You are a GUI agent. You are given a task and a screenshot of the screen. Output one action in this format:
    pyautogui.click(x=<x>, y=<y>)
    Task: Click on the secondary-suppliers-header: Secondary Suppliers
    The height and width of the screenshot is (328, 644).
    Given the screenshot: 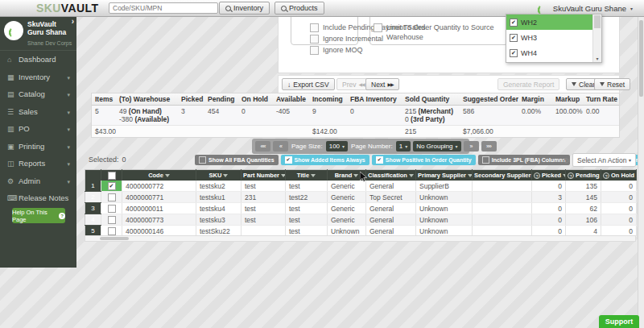 What is the action you would take?
    pyautogui.click(x=502, y=176)
    